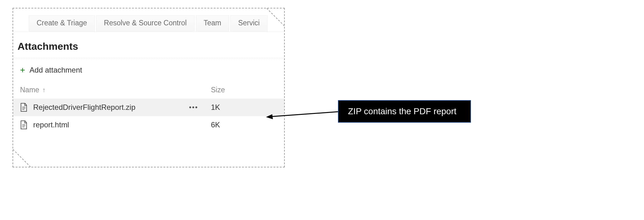  What do you see at coordinates (149, 45) in the screenshot?
I see `section-title: Attachments` at bounding box center [149, 45].